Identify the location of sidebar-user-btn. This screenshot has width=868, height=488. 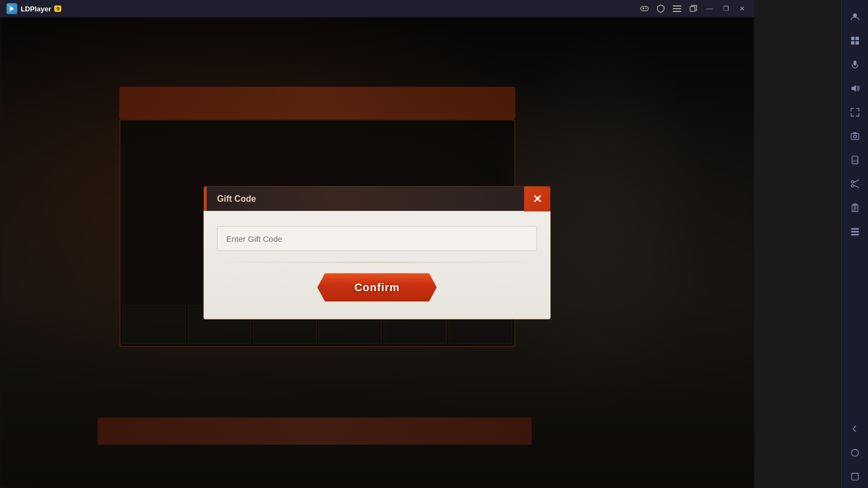
(855, 17).